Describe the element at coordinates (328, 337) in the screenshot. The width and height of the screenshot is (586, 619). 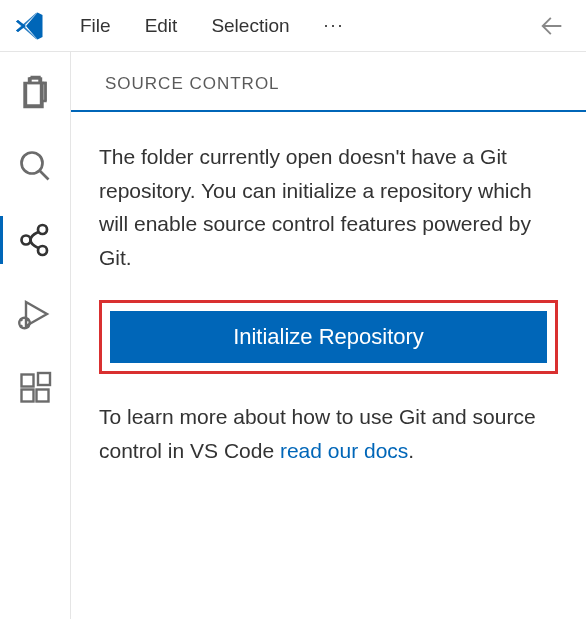
I see `highlight-annotation: Initialize Repository` at that location.